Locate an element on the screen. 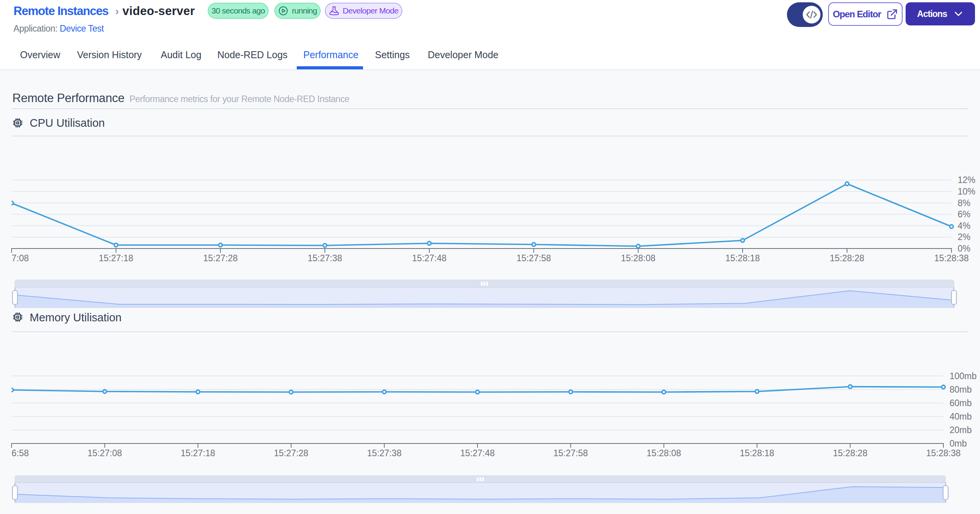 The image size is (980, 514). svg-text: 6:58 is located at coordinates (20, 453).